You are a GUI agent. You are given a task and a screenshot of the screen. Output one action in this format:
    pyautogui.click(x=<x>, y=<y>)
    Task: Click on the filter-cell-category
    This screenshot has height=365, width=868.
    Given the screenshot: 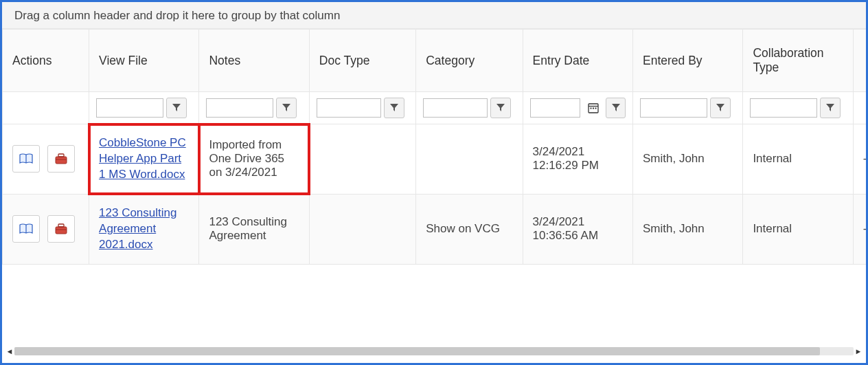 What is the action you would take?
    pyautogui.click(x=470, y=109)
    